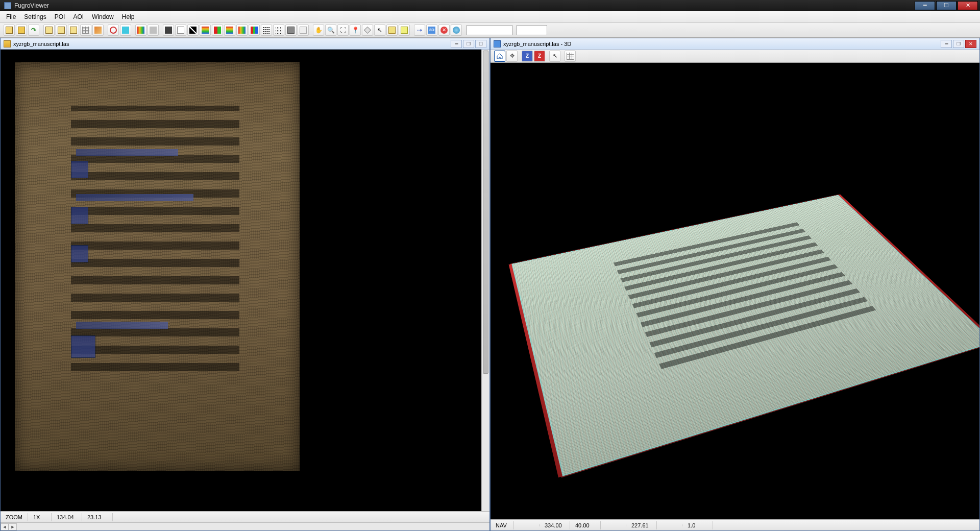  Describe the element at coordinates (205, 30) in the screenshot. I see `elevation-ramp-button` at that location.